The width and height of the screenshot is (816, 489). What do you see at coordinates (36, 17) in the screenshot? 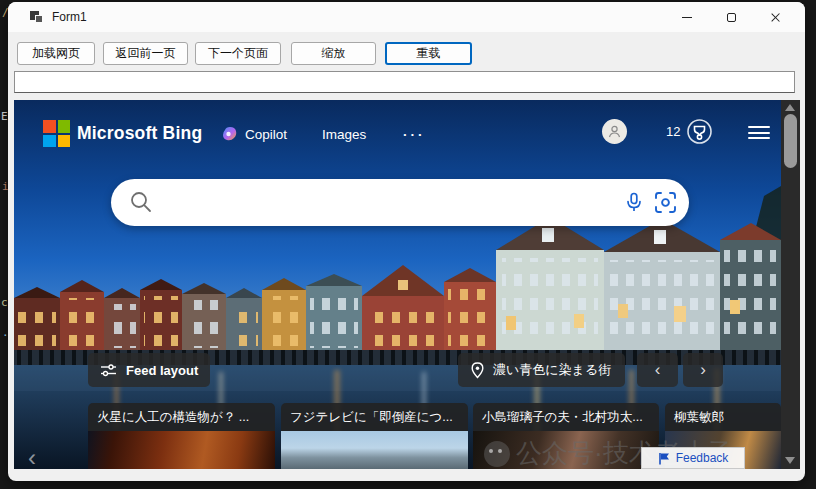
I see `form-app-icon` at bounding box center [36, 17].